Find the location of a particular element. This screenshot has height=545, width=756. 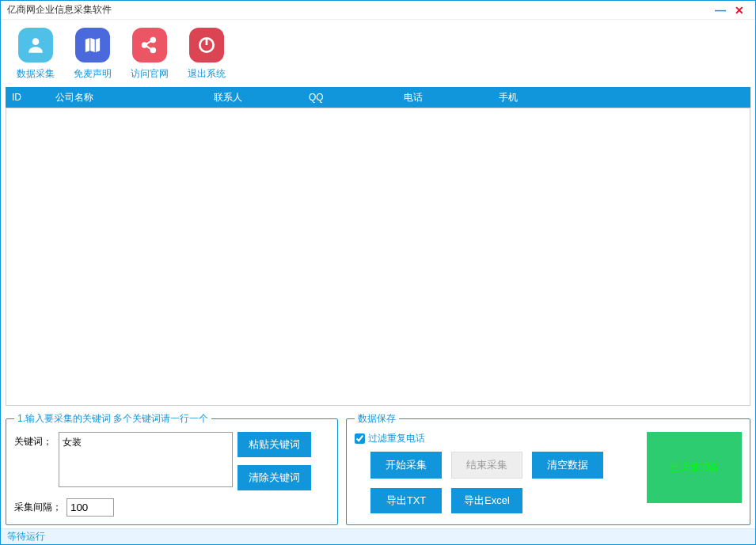

toolbar: 数据采集 免麦声明 访问官网 退出系统 is located at coordinates (378, 54).